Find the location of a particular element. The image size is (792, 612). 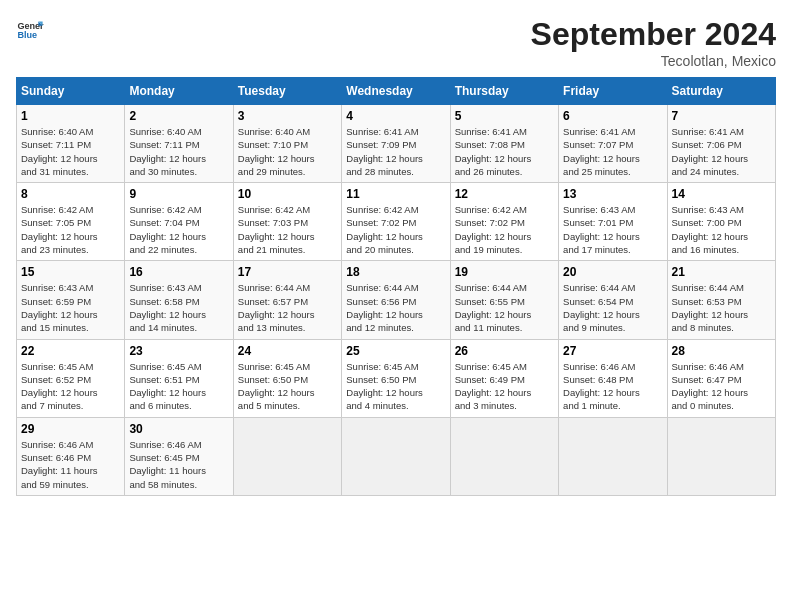

header-row: Sunday Monday Tuesday Wednesday Thursday… is located at coordinates (396, 92).